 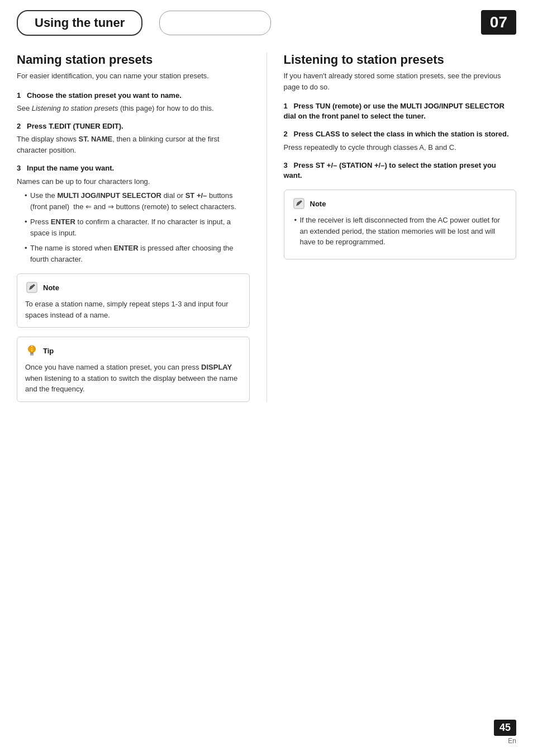 I want to click on right-step-1-heading: 1 Press TUN (remote) or use the MULTI JO…, so click(x=400, y=111).